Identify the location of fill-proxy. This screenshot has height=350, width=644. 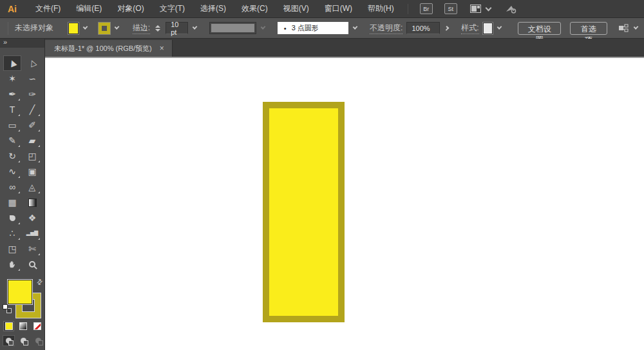
(20, 292).